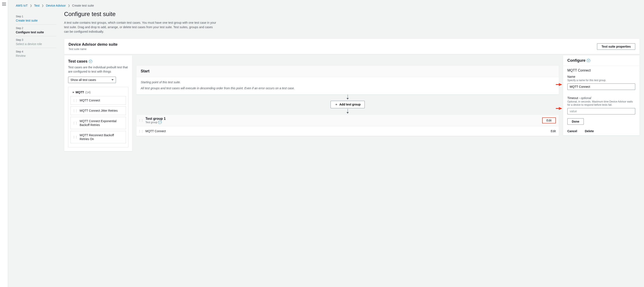  I want to click on page-title: Configure test suite, so click(352, 14).